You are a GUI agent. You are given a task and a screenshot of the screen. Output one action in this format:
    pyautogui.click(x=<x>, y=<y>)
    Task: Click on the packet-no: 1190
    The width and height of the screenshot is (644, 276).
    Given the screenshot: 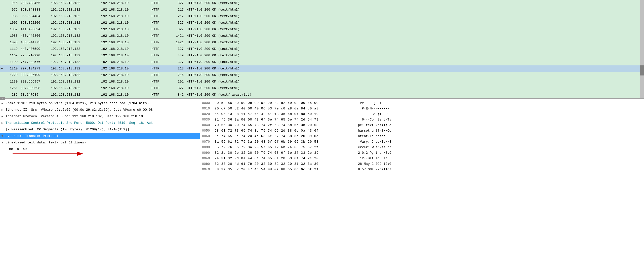 What is the action you would take?
    pyautogui.click(x=13, y=62)
    